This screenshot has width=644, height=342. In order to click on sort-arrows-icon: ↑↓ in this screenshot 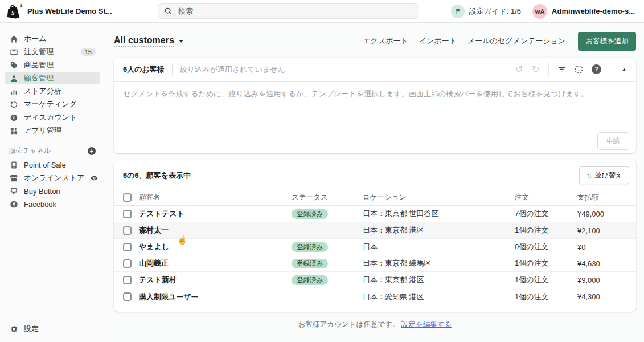, I will do `click(588, 176)`.